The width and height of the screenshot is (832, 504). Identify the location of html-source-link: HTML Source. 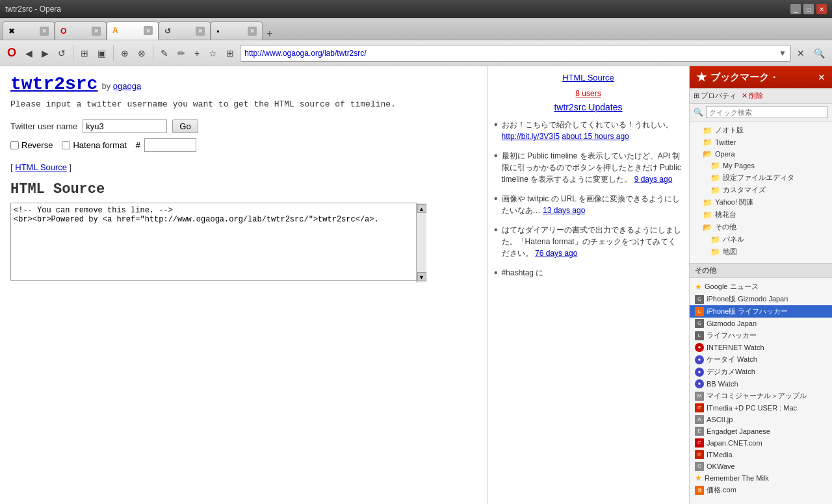
(41, 168).